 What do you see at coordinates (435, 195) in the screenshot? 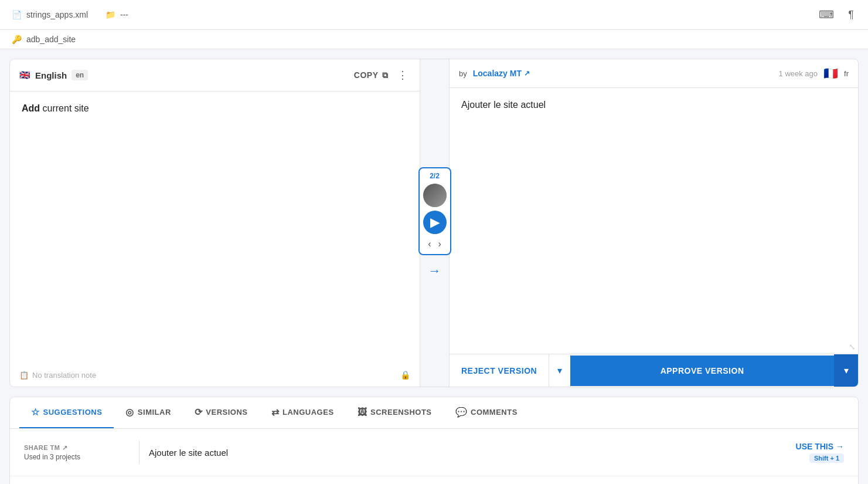
I see `avatar-user` at bounding box center [435, 195].